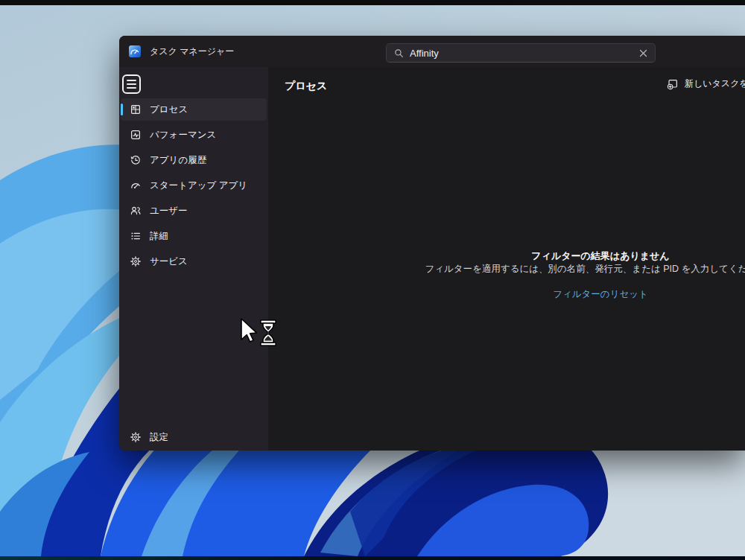 Image resolution: width=745 pixels, height=560 pixels. What do you see at coordinates (521, 53) in the screenshot?
I see `search-box` at bounding box center [521, 53].